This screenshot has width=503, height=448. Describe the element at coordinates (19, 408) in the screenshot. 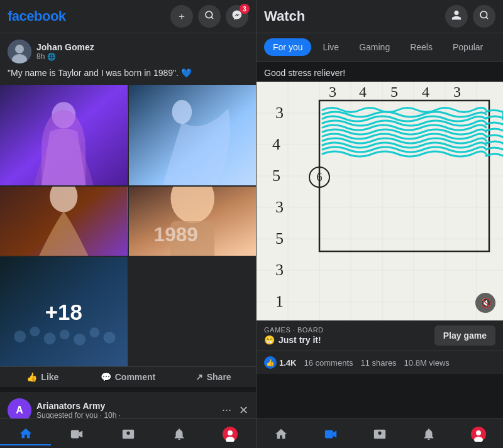

I see `post2-avatar: A` at that location.